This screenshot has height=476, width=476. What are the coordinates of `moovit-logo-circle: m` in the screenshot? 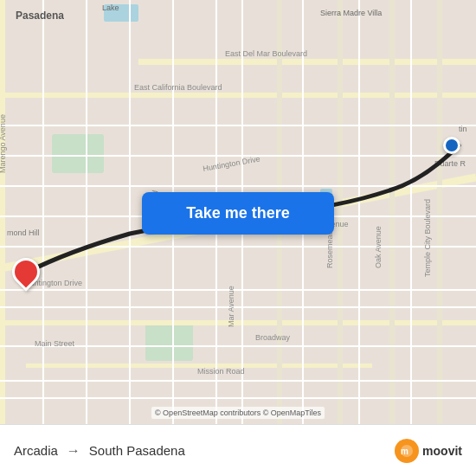 It's located at (407, 451).